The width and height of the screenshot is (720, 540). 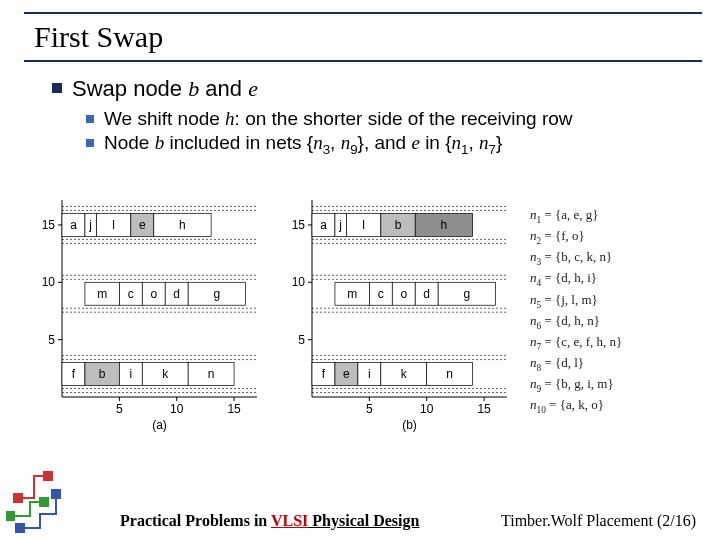 I want to click on bullet-l1: Swap node b and e, so click(x=366, y=89).